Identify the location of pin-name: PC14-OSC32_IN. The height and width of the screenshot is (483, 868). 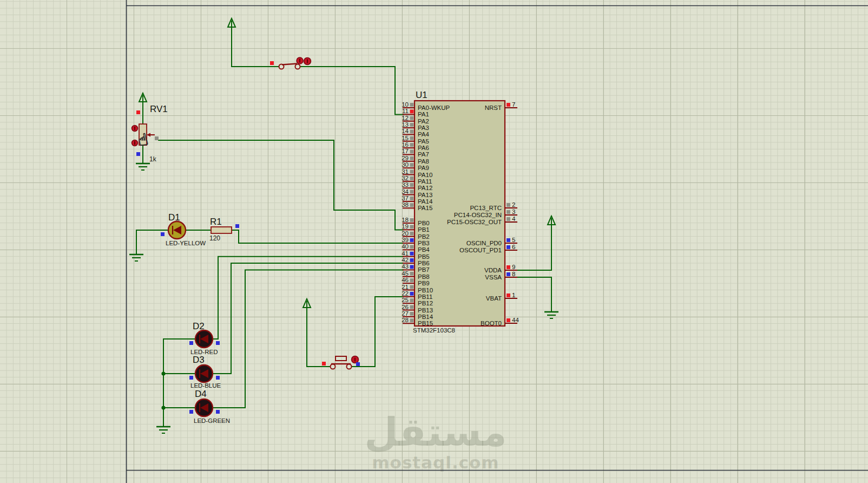
(478, 215).